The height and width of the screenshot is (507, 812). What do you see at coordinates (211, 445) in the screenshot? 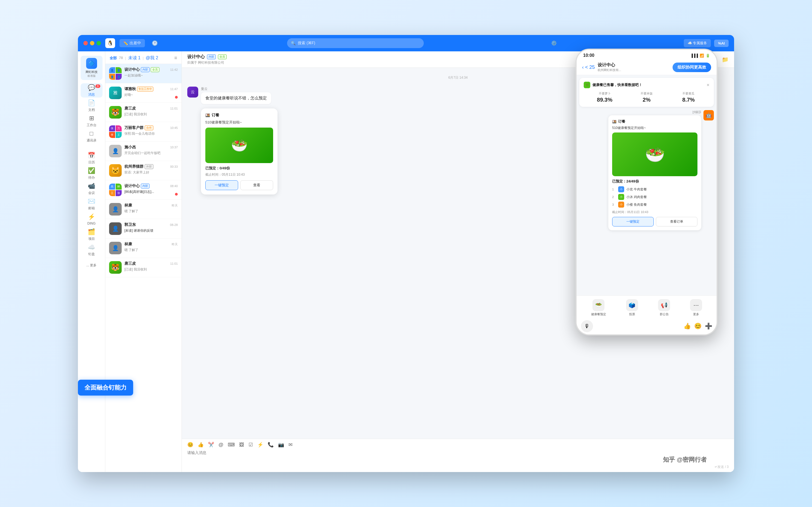
I see `scissors-icon: ✂️` at bounding box center [211, 445].